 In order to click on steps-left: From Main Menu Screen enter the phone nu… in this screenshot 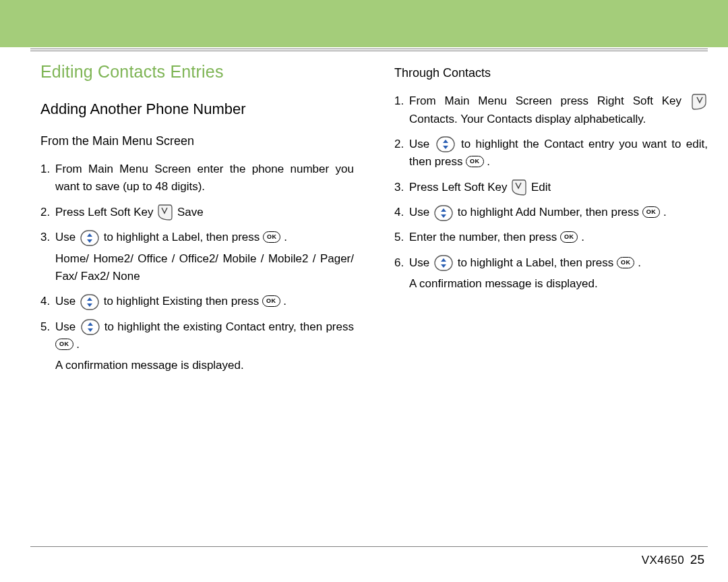, I will do `click(197, 204)`.